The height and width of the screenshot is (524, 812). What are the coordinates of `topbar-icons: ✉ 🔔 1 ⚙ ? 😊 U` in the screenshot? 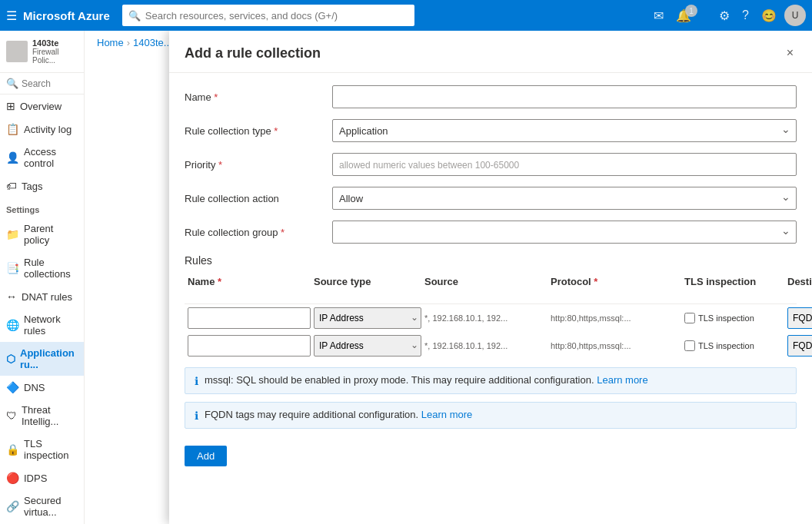 It's located at (727, 15).